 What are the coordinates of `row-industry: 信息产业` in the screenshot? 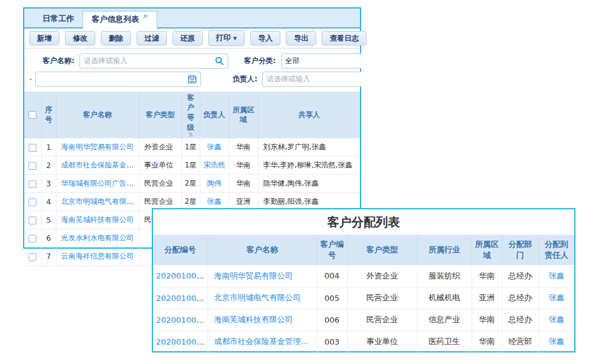 It's located at (444, 320).